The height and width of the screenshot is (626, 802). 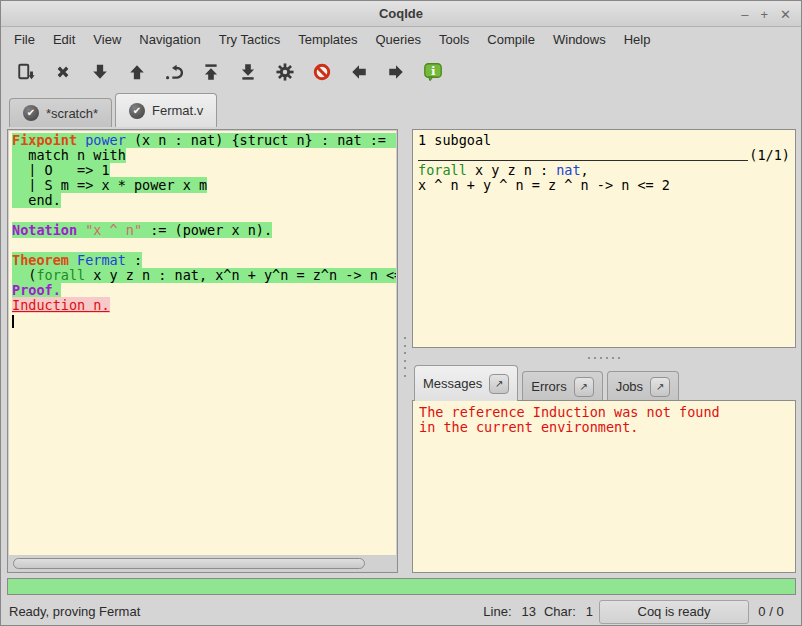 I want to click on line-value: 13, so click(x=529, y=612).